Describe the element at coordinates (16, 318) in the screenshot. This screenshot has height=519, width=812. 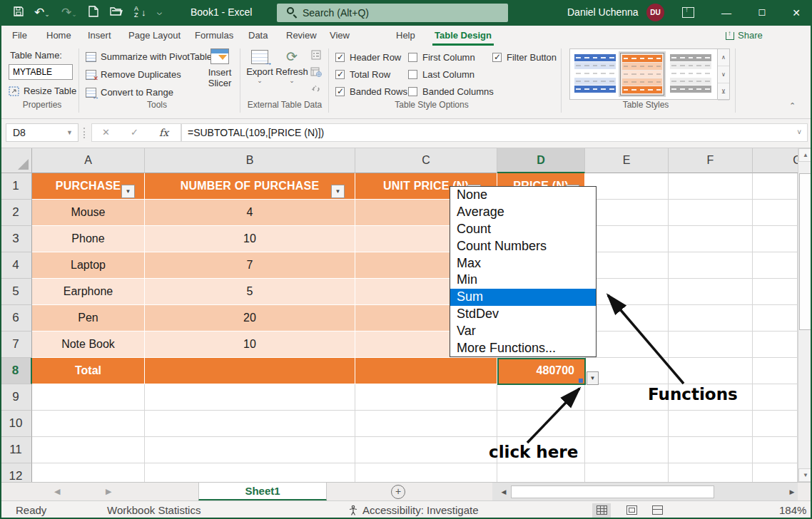
I see `row-header-6: 6` at that location.